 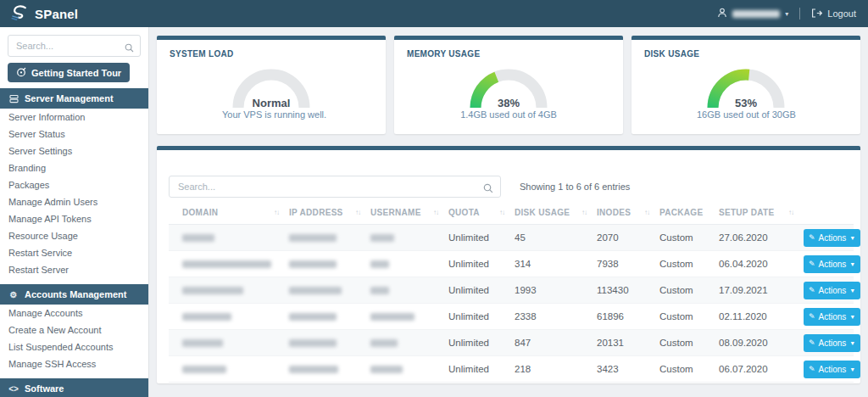 I want to click on sidebar-item-manage-accounts: Manage Accounts, so click(x=75, y=313).